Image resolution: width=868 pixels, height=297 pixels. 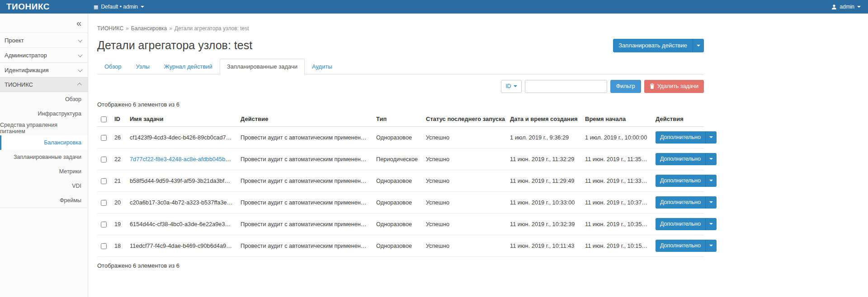 I want to click on column-header: ID, so click(x=118, y=119).